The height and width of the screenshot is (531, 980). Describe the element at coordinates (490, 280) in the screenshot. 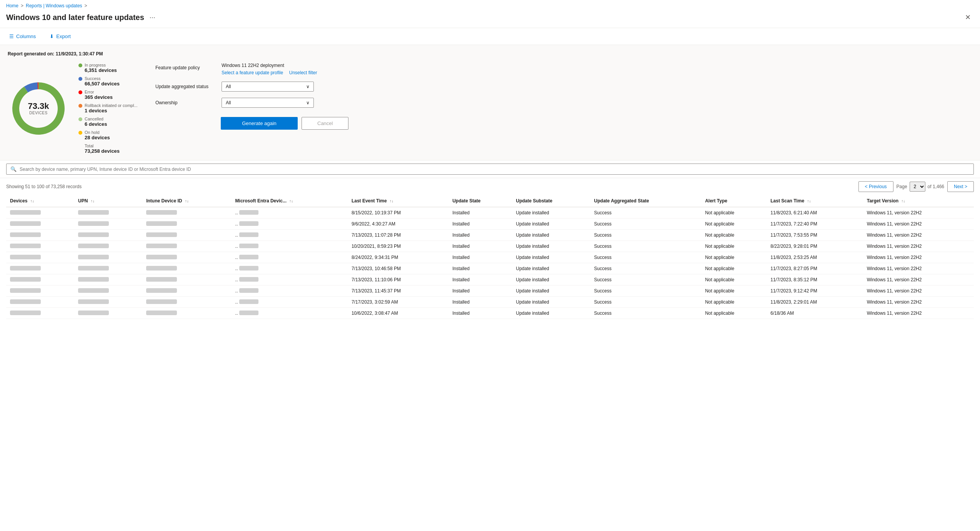

I see `table-row: .. 7/13/2023, 11:10:06 PM Installed Upda…` at that location.